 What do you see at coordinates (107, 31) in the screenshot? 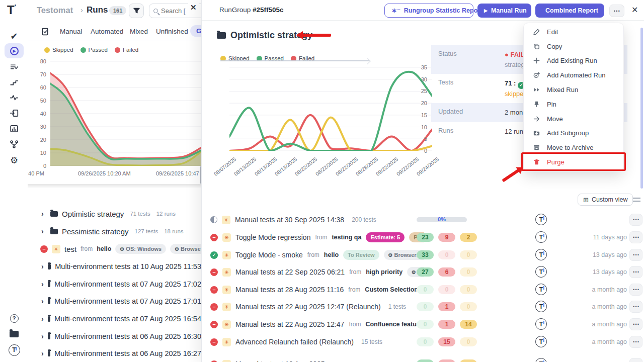
I see `tab-automated: Automated` at bounding box center [107, 31].